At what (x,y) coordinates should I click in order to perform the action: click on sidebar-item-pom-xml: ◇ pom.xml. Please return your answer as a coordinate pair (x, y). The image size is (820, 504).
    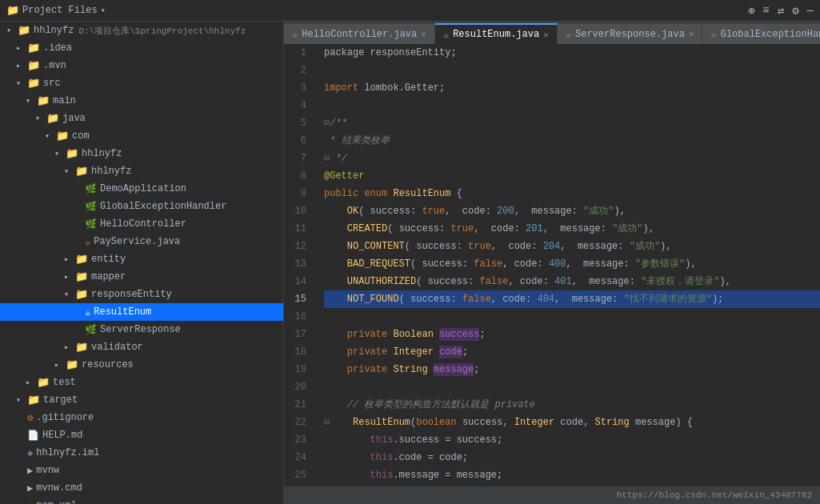
    Looking at the image, I should click on (142, 501).